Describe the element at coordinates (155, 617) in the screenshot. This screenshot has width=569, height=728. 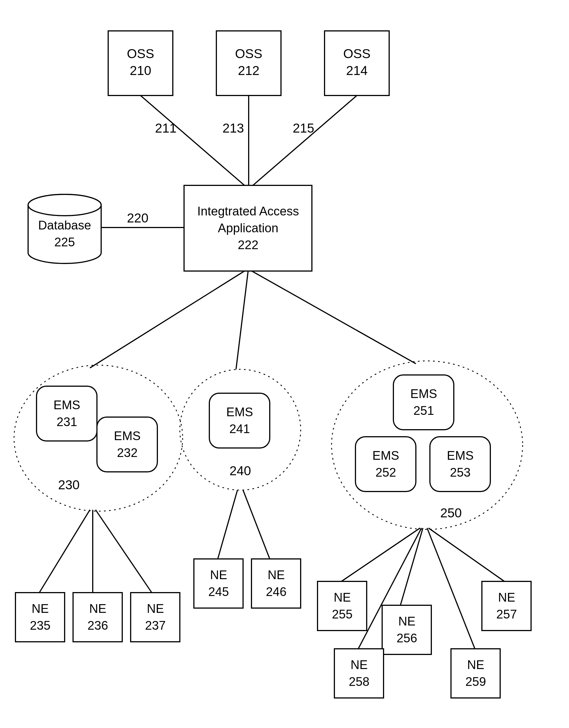
I see `ne-237-box: NE 237` at that location.